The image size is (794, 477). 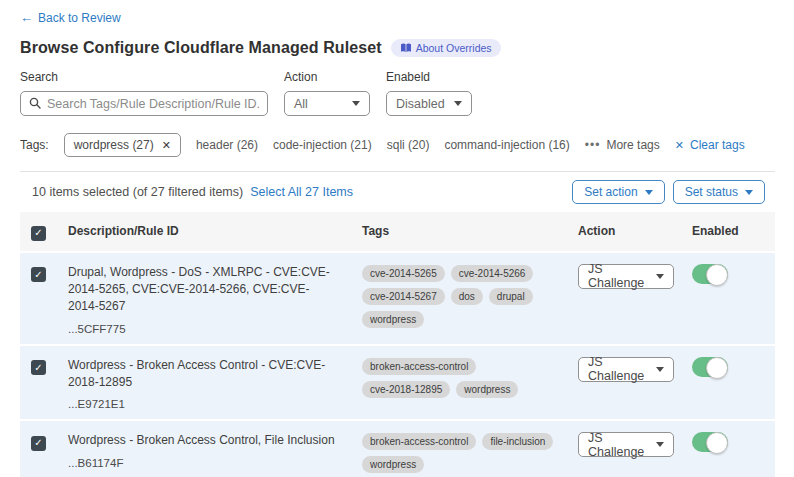 What do you see at coordinates (398, 48) in the screenshot?
I see `title-row: Browse Configure Cloudflare Managed Rule…` at bounding box center [398, 48].